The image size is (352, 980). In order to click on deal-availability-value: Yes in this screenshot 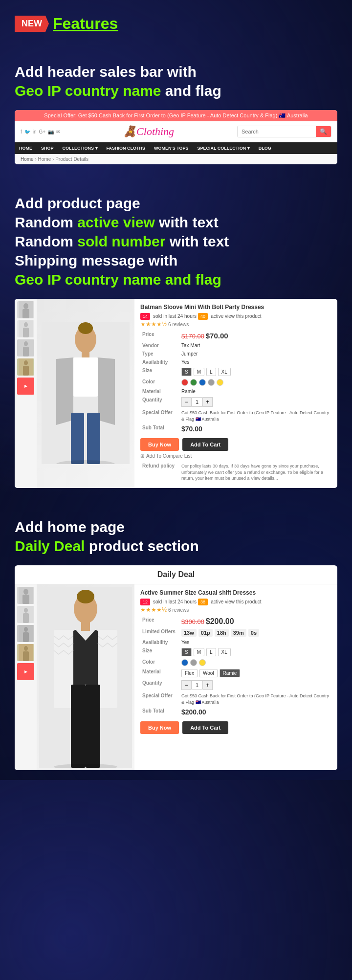, I will do `click(255, 643)`.